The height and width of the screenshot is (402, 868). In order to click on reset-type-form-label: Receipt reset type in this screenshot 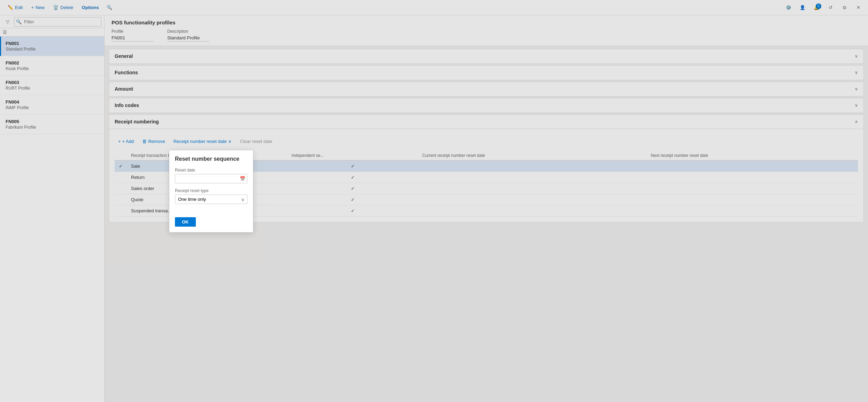, I will do `click(211, 191)`.